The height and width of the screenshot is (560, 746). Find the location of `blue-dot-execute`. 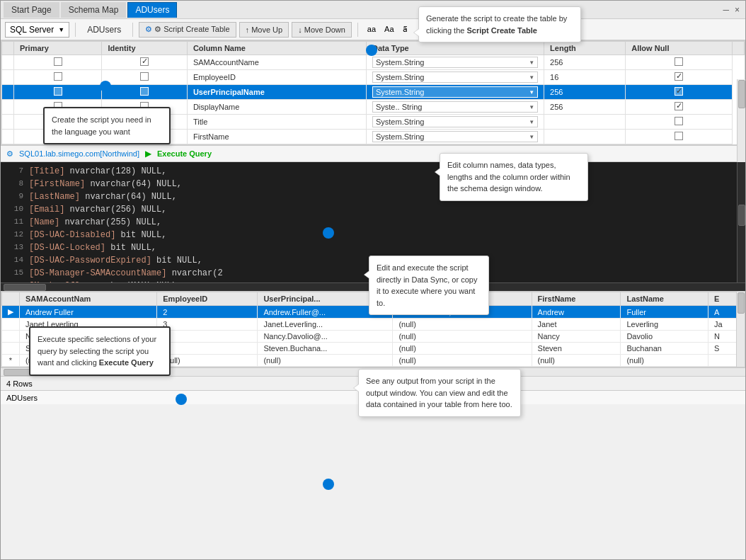

blue-dot-execute is located at coordinates (181, 399).